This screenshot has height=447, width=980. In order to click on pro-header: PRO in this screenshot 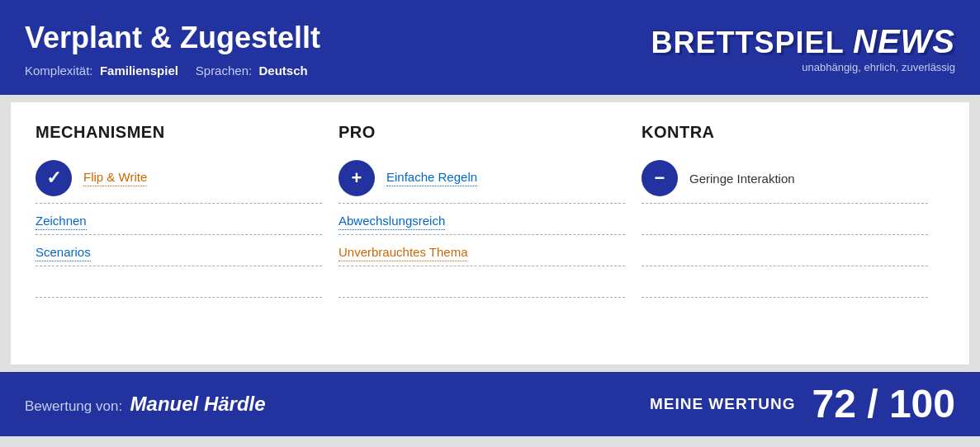, I will do `click(482, 132)`.